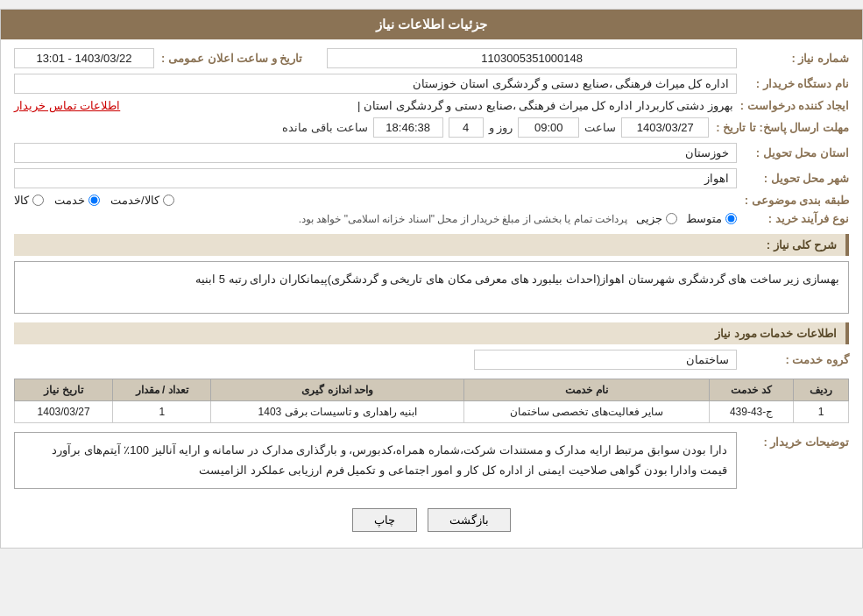 This screenshot has height=616, width=863. Describe the element at coordinates (431, 287) in the screenshot. I see `sharhKoli-value: بهسازی زیر ساخت های گردشگری شهرستان اهوا…` at that location.